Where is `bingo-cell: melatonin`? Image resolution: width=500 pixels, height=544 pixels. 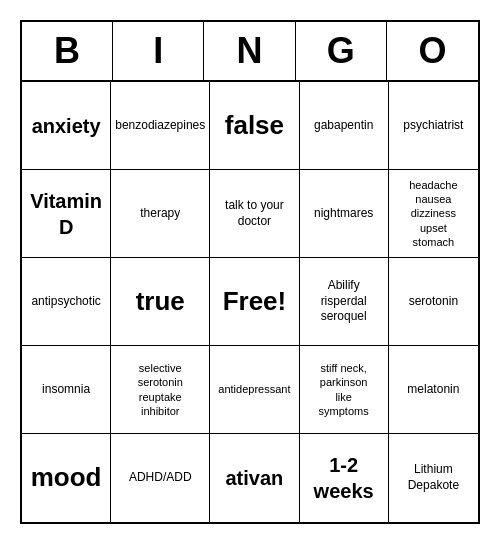
bingo-cell: melatonin is located at coordinates (434, 390).